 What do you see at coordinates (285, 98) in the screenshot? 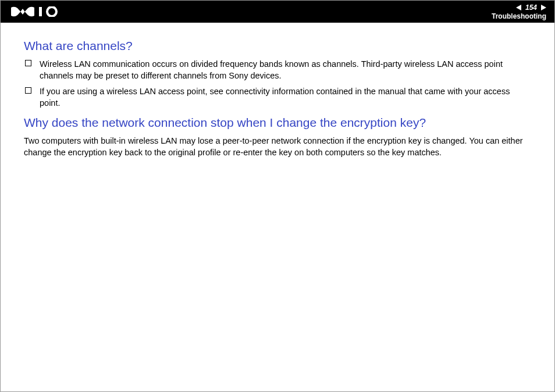
I see `list-item-text: If you are using a wireless LAN access p…` at bounding box center [285, 98].